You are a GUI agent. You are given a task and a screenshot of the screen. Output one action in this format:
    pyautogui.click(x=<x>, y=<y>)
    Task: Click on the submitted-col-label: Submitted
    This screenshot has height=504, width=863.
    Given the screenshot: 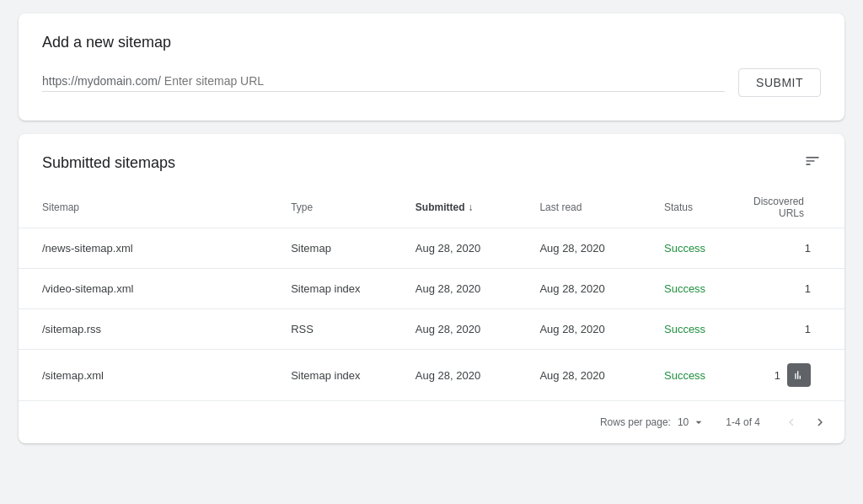 What is the action you would take?
    pyautogui.click(x=440, y=207)
    